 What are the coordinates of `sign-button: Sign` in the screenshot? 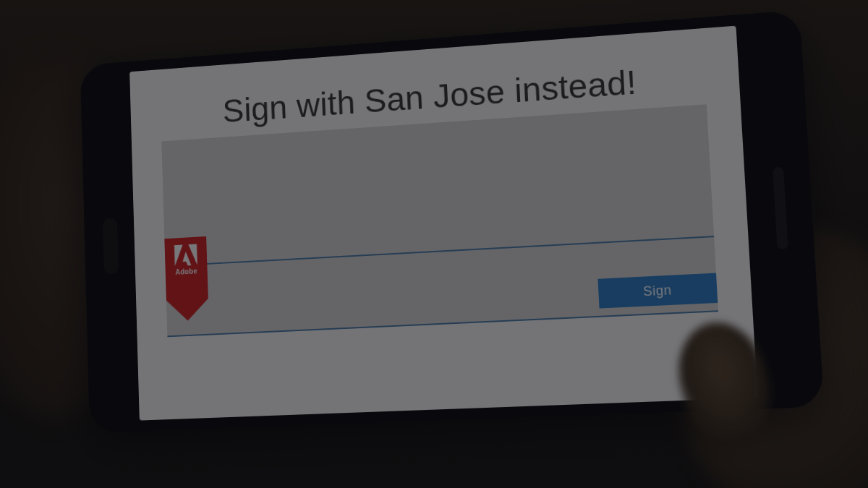 It's located at (658, 291).